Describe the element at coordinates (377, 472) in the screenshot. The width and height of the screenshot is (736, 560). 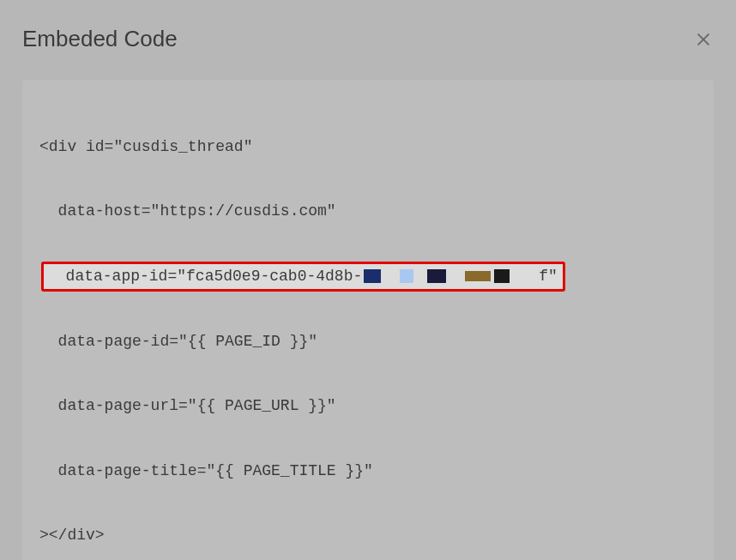
I see `code-line: data-page-title="{{ PAGE_TITLE }}"` at that location.